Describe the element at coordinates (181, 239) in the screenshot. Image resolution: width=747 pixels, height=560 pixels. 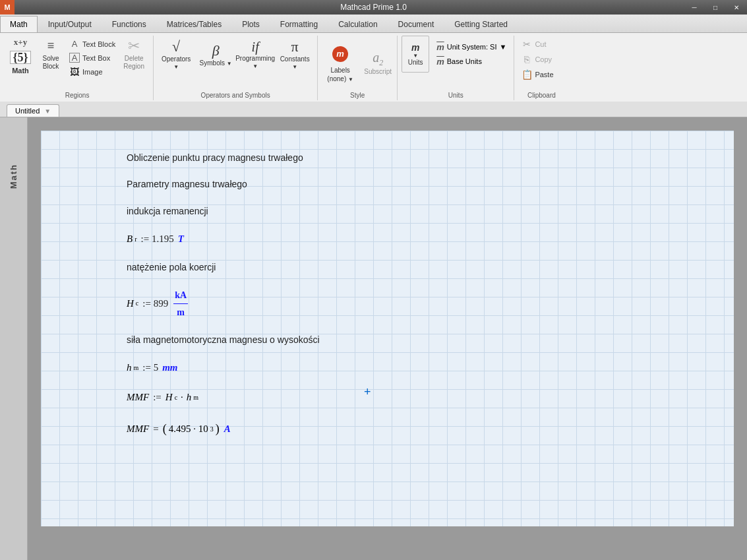
I see `br-unit: T` at that location.